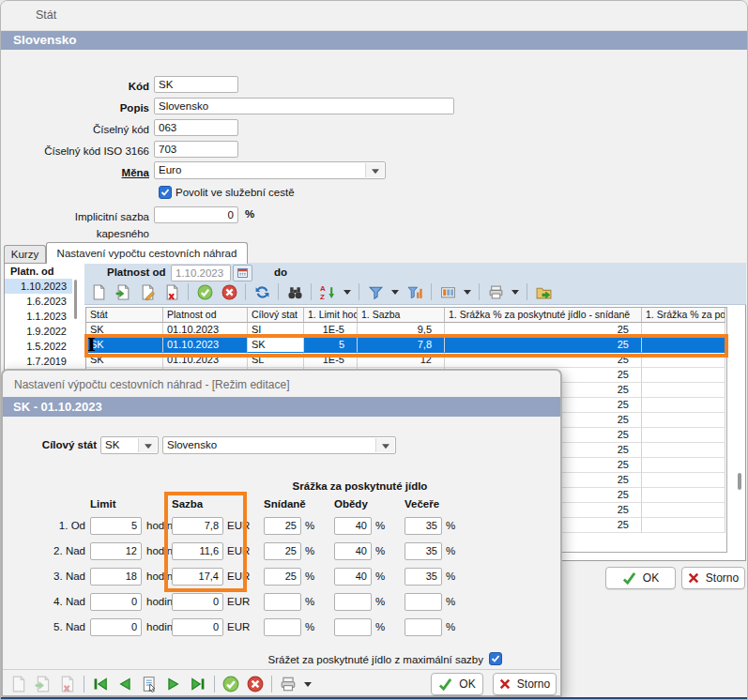 This screenshot has height=700, width=748. I want to click on ciselny-kod-input: 063, so click(196, 128).